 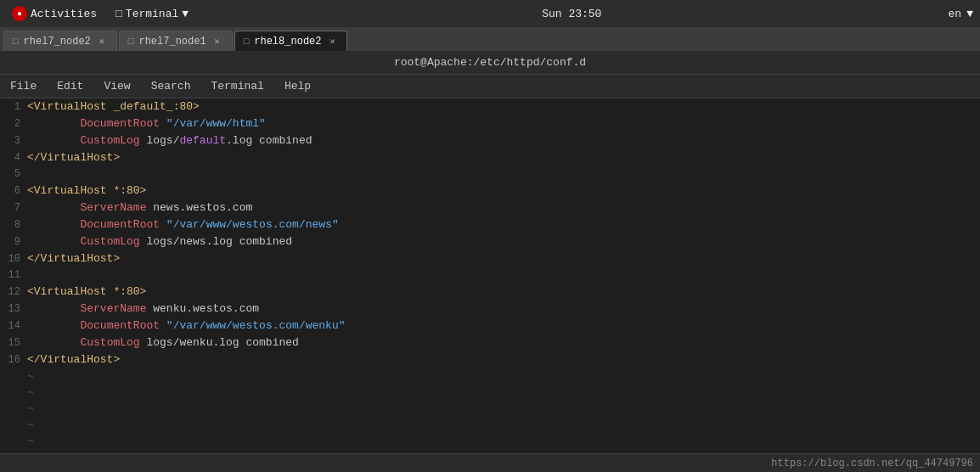 What do you see at coordinates (131, 42) in the screenshot?
I see `tab-icon-2: □` at bounding box center [131, 42].